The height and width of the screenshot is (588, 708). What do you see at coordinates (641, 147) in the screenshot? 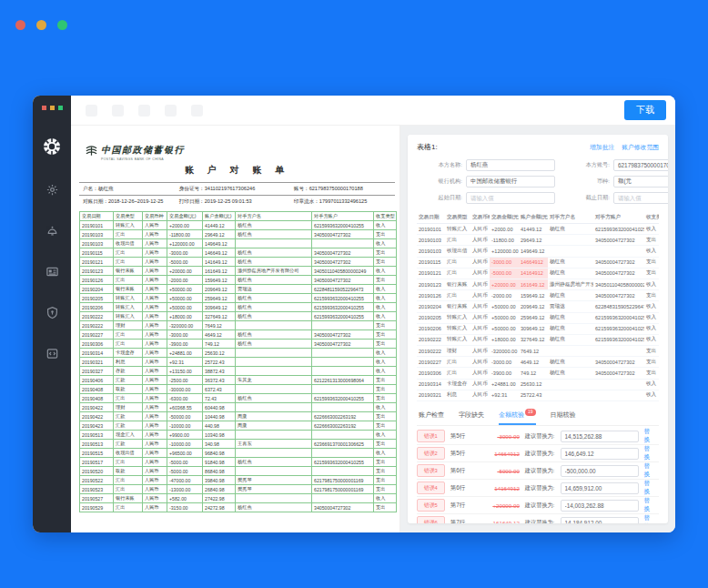
I see `account-scope-link: 账户修改范围` at bounding box center [641, 147].